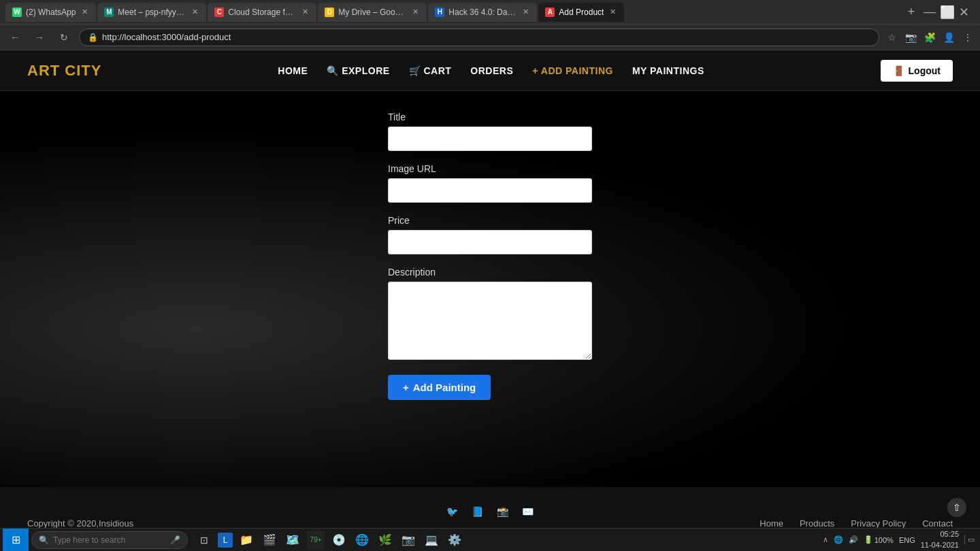 The image size is (980, 551). What do you see at coordinates (490, 183) in the screenshot?
I see `image-url-group: Image URL` at bounding box center [490, 183].